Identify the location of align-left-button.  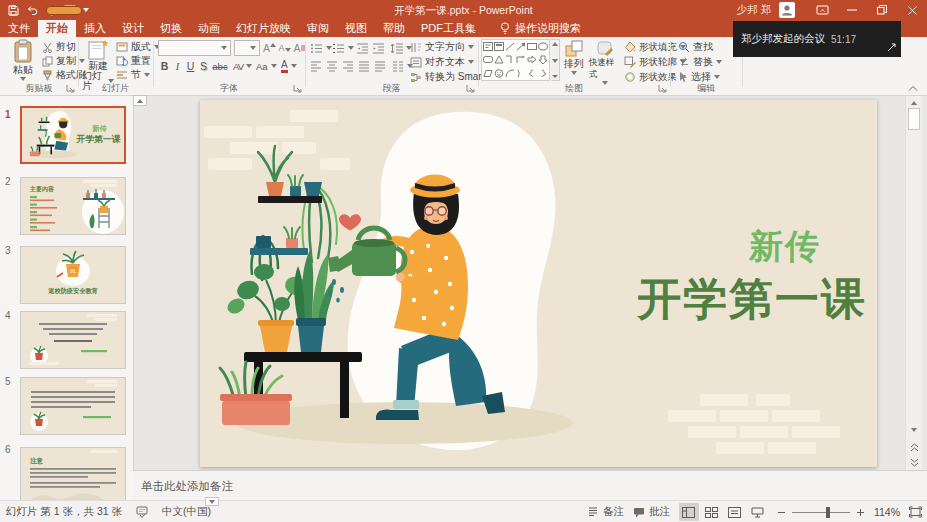
(316, 66).